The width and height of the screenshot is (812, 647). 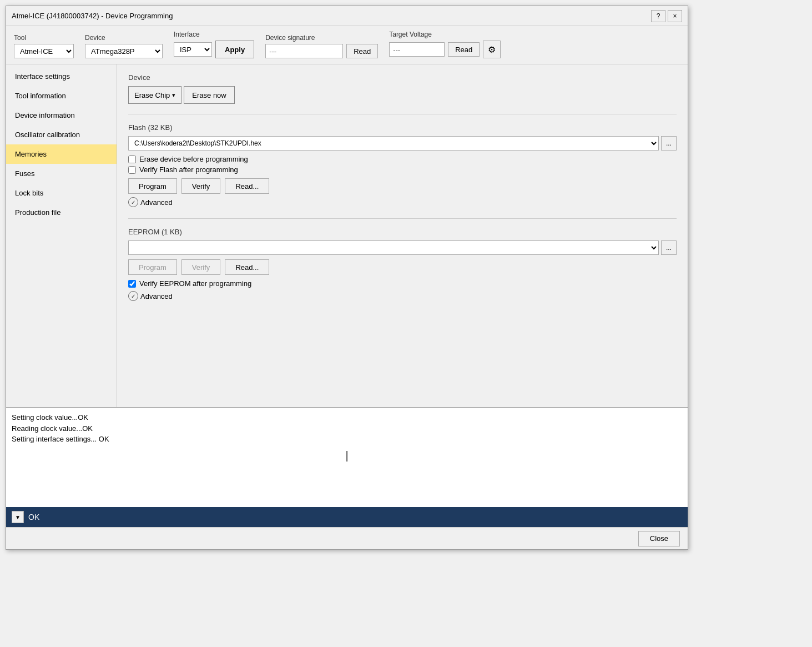 I want to click on device-section-label: Device, so click(x=402, y=78).